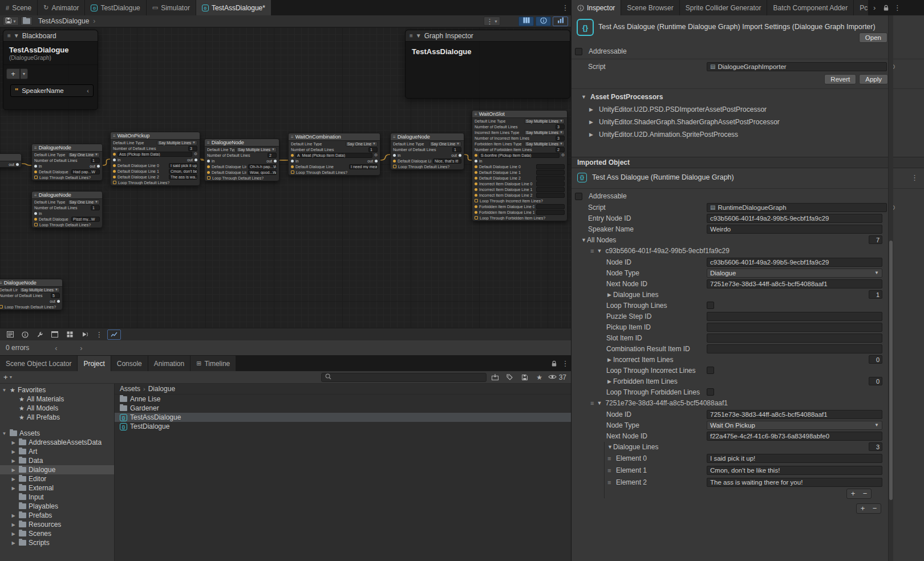 Image resolution: width=924 pixels, height=561 pixels. I want to click on tools-button, so click(40, 335).